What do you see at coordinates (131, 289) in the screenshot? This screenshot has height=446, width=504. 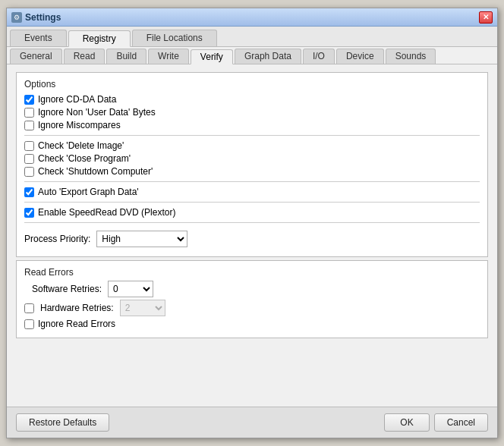 I see `software-retries-dropdown: 0 1 2 3 4 5` at bounding box center [131, 289].